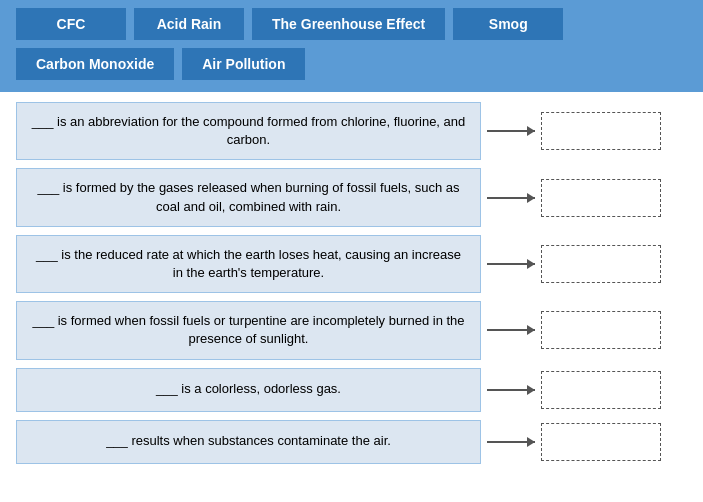  What do you see at coordinates (248, 442) in the screenshot?
I see `clue-box-6: ___ results when substances contaminate …` at bounding box center [248, 442].